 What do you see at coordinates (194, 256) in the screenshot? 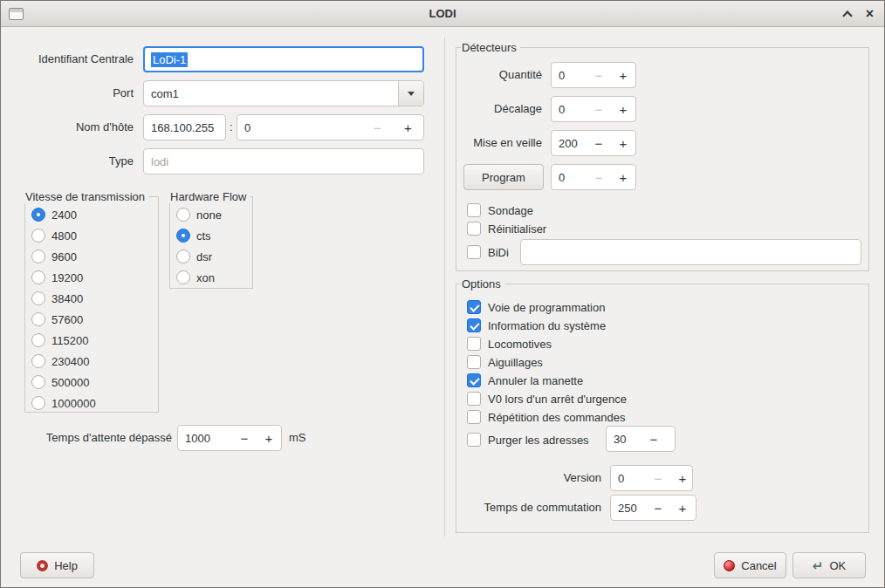
I see `radio-option-dsr: dsr` at bounding box center [194, 256].